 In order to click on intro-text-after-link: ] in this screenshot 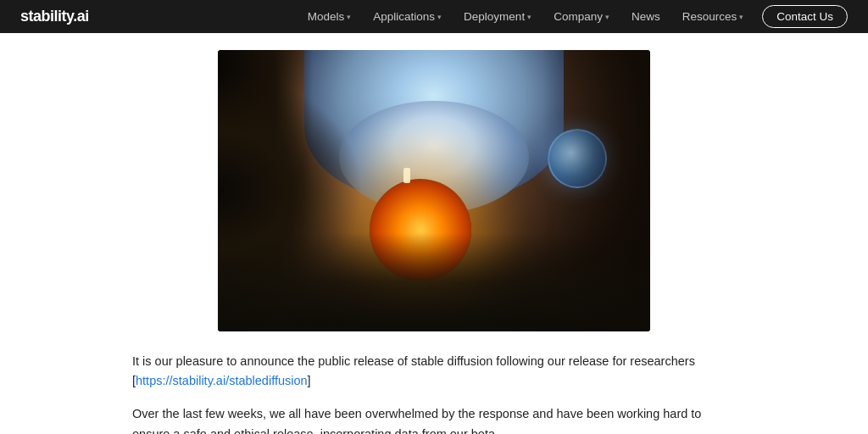, I will do `click(309, 381)`.